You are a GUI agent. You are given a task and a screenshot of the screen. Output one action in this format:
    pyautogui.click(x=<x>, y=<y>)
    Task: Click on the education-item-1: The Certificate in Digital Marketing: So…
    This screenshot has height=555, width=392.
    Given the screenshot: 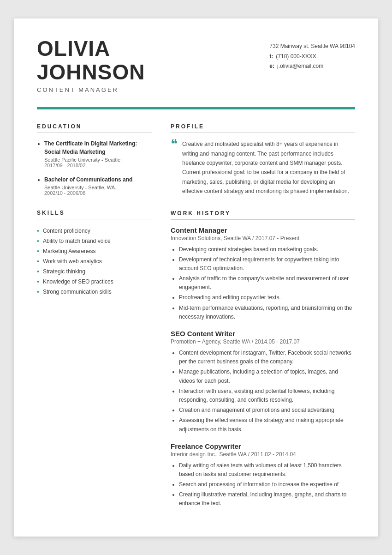 What is the action you would take?
    pyautogui.click(x=95, y=154)
    